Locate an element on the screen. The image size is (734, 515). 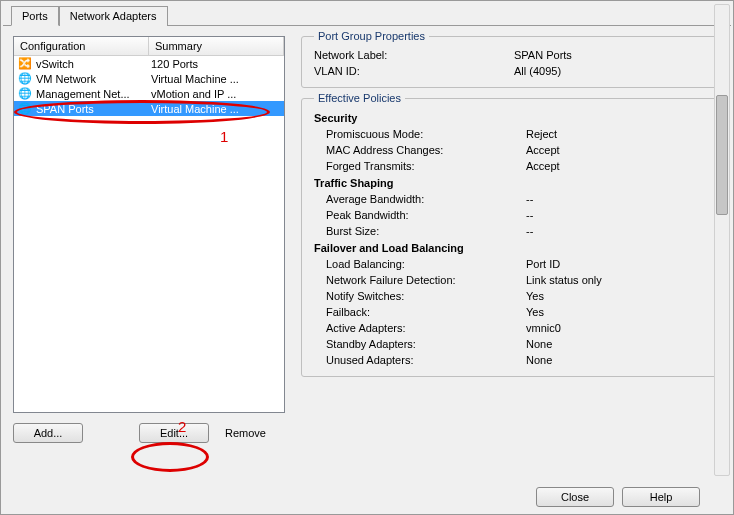
row-summary: vMotion and IP ... is located at coordinates (216, 94).